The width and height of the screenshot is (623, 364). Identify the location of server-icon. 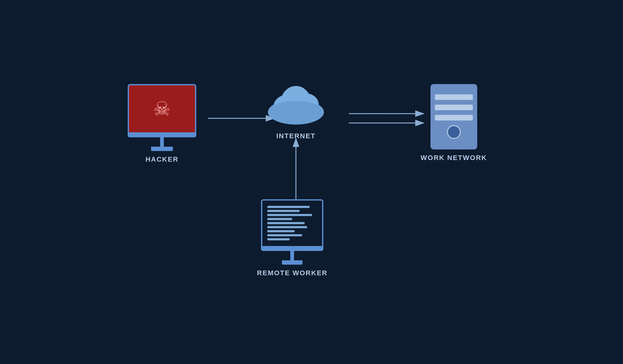
(454, 117).